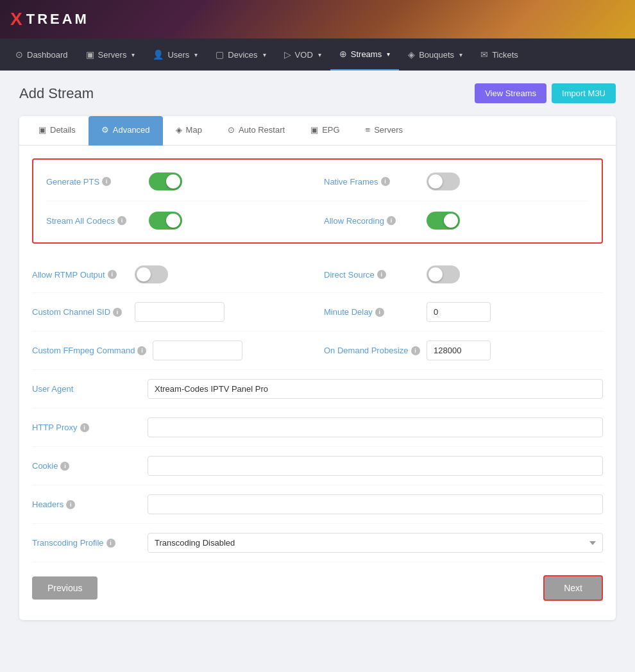 This screenshot has width=635, height=672. I want to click on stream-all-codecs-label: Stream All Codecs i, so click(94, 221).